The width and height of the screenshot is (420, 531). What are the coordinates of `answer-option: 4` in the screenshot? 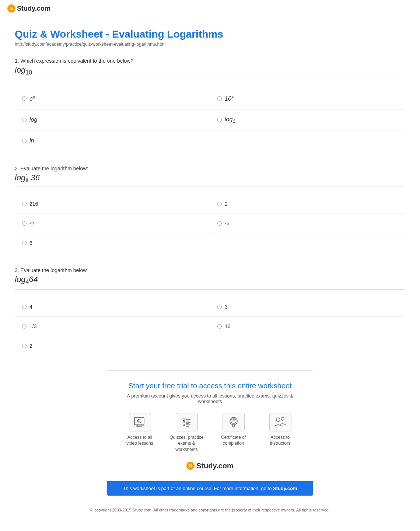 It's located at (112, 307).